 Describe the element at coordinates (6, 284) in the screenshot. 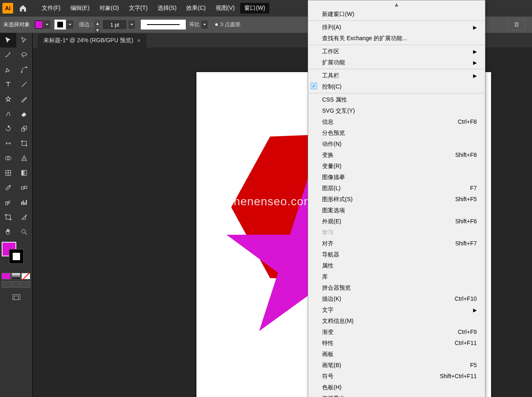

I see `draw-mode-normal` at that location.